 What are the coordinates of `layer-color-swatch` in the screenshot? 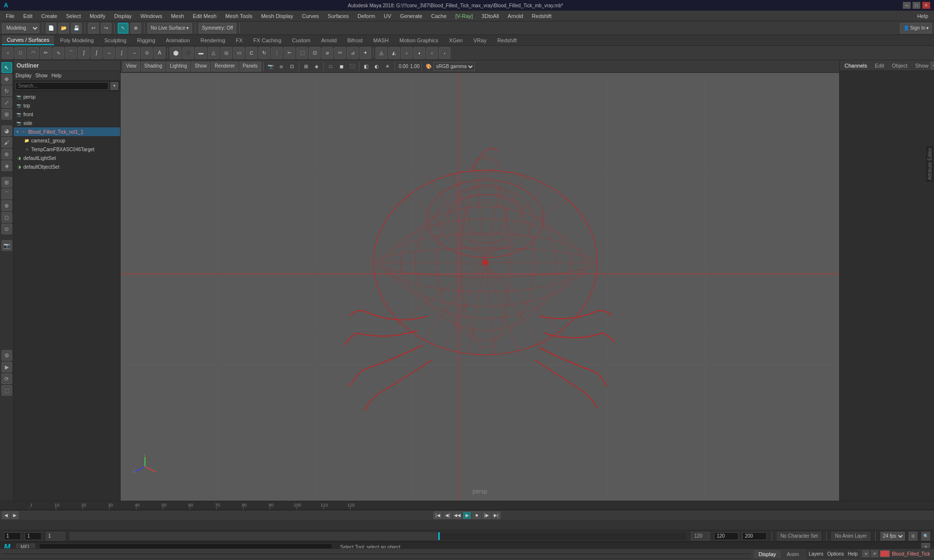 It's located at (885, 554).